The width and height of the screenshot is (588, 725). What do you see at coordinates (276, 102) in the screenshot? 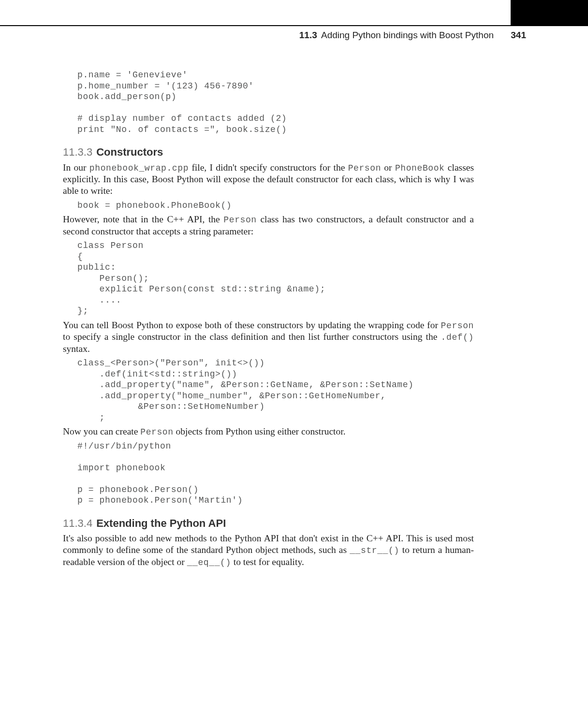
I see `code-block-intro: p.name = 'Genevieve' p.home_number = '(1…` at bounding box center [276, 102].